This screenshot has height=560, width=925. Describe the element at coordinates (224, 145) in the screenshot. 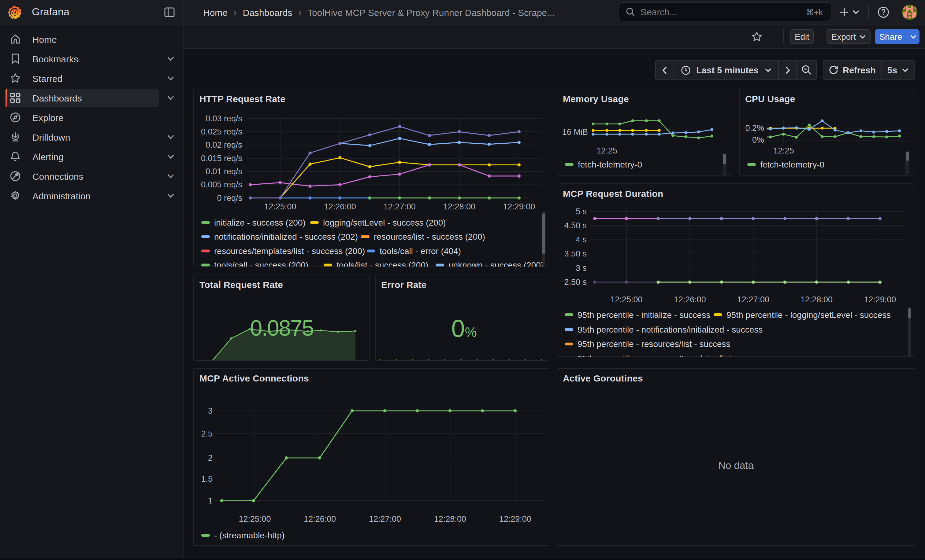

I see `svg-text: 0.02 req/s` at that location.